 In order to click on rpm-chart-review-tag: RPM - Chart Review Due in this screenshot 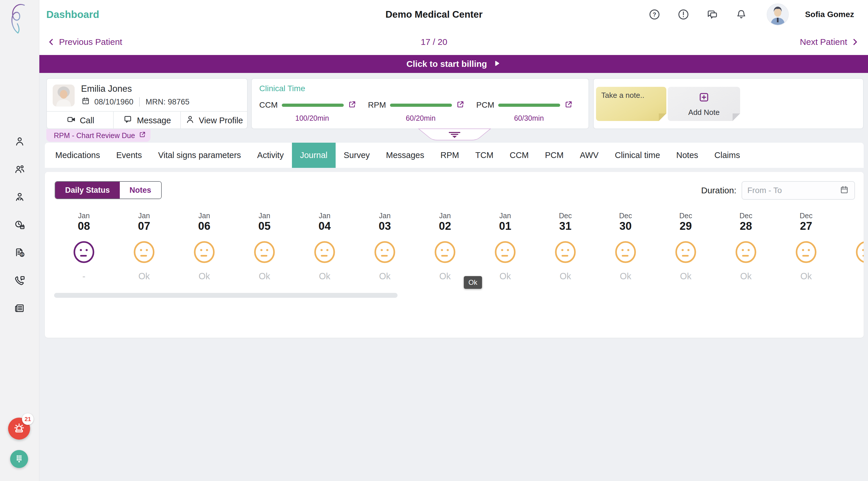, I will do `click(98, 136)`.